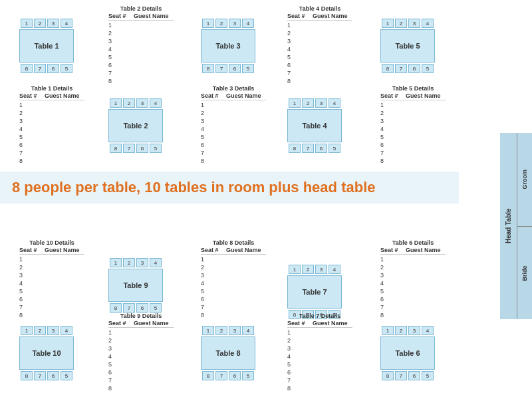  I want to click on table-rect: Table 3, so click(228, 46).